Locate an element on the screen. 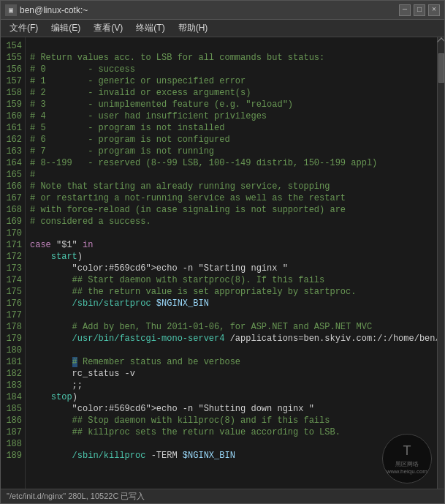 This screenshot has height=504, width=445. window-controls: ─ □ × is located at coordinates (419, 10).